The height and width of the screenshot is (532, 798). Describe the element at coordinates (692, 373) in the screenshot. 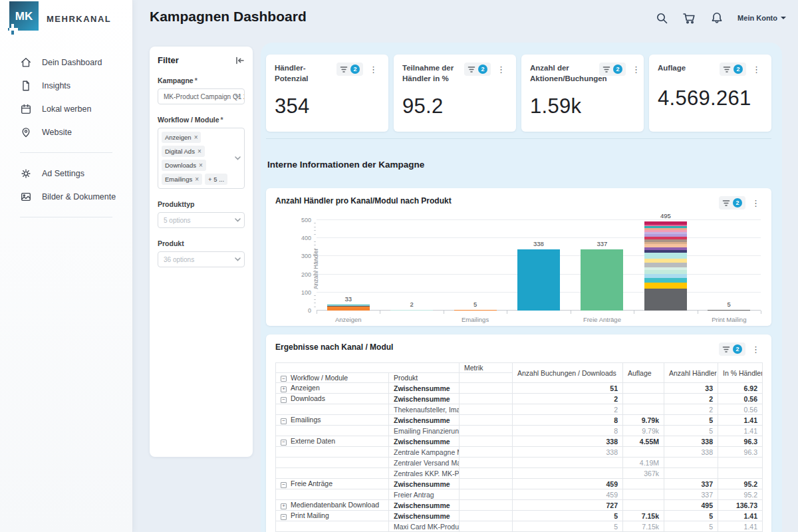

I see `header-anzahl-h-ndler: Anzahl Händler` at that location.